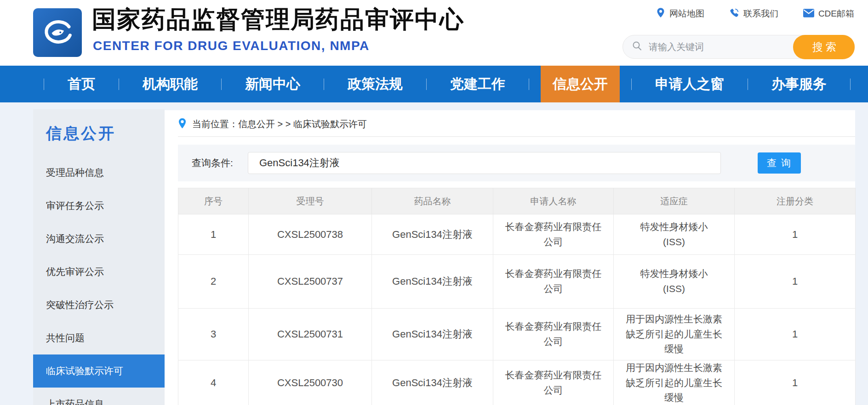  What do you see at coordinates (273, 84) in the screenshot?
I see `nav-item-label: 新闻中心` at bounding box center [273, 84].